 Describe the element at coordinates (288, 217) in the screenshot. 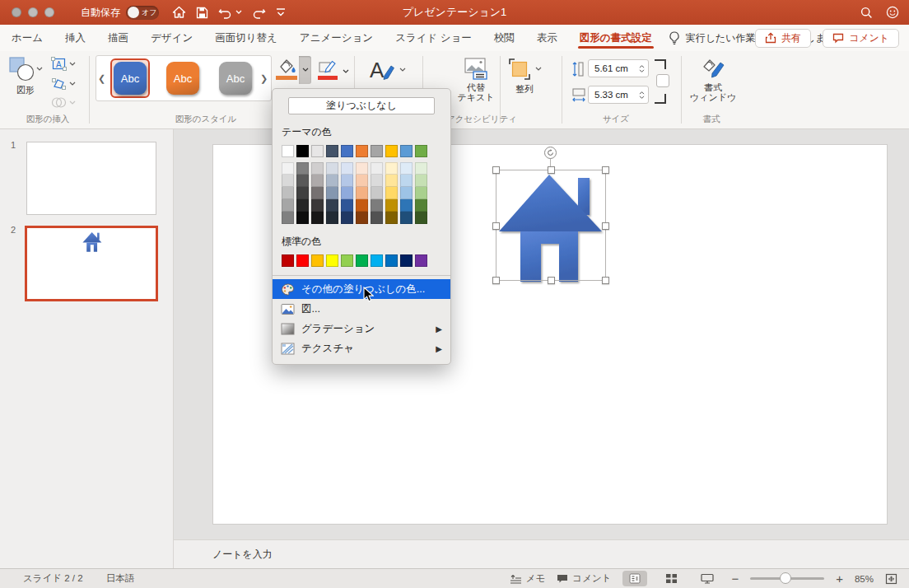

I see `variant-swatch-r4-c0` at that location.